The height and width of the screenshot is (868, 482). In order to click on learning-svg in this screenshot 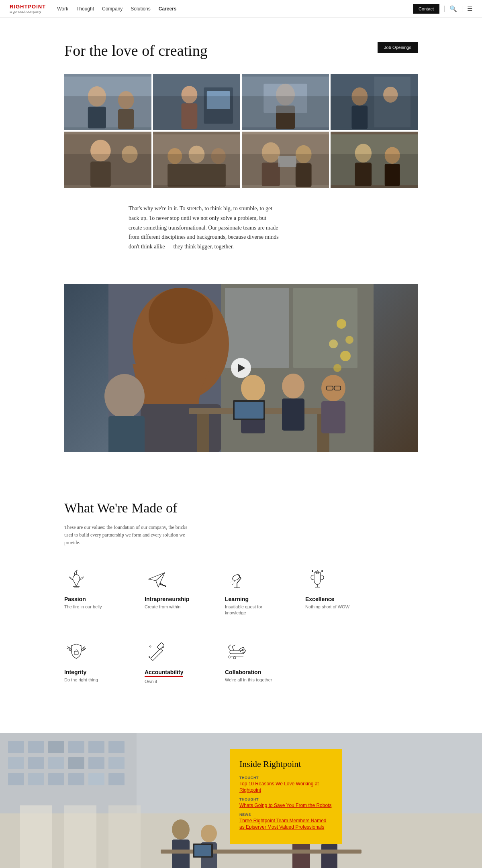, I will do `click(237, 579)`.